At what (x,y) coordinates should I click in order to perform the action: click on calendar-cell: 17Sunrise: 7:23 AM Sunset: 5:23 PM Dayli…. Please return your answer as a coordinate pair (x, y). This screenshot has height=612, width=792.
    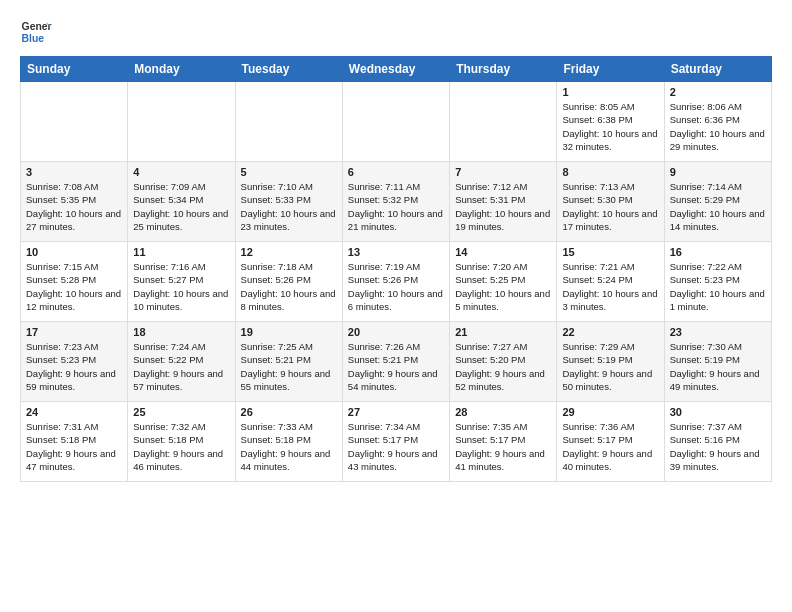
    Looking at the image, I should click on (74, 362).